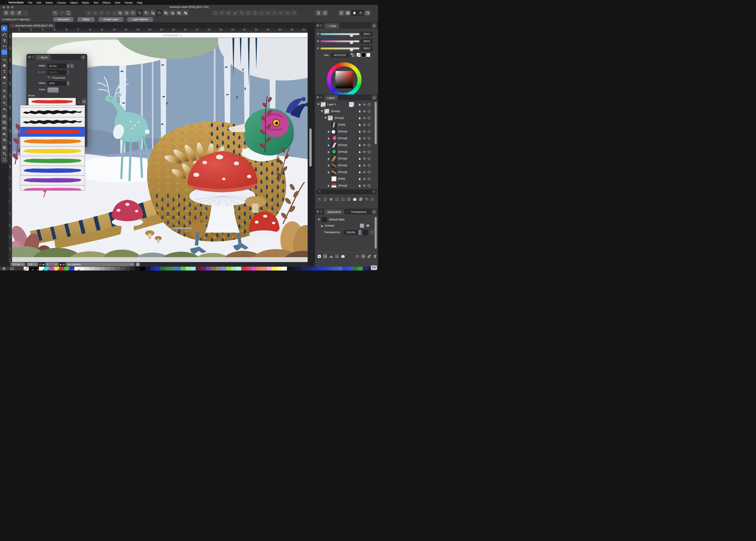  What do you see at coordinates (352, 105) in the screenshot?
I see `layer-color-swatch` at bounding box center [352, 105].